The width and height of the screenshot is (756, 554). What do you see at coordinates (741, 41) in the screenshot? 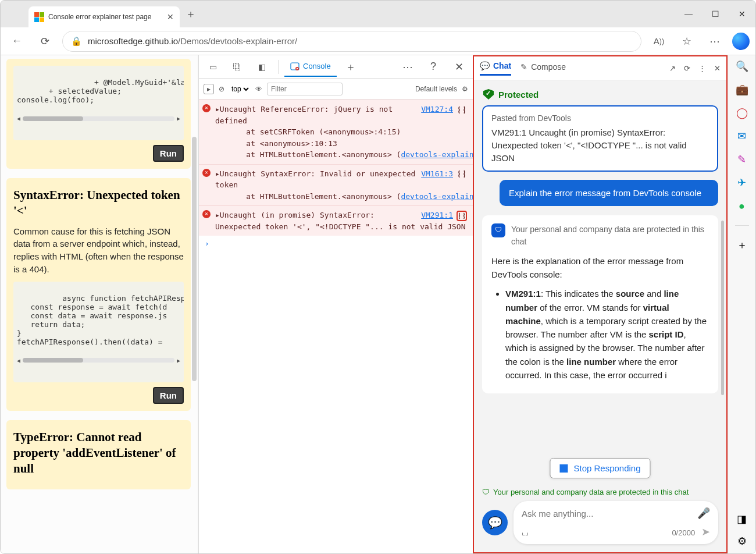
I see `copilot-button` at bounding box center [741, 41].